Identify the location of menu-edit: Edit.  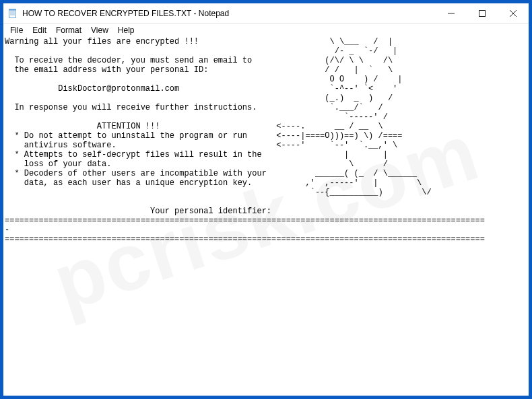
(39, 30).